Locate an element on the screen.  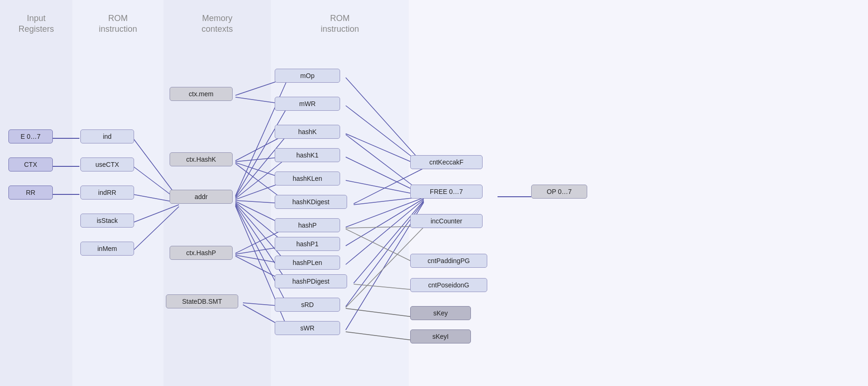
node-free07: FREE 0…7 is located at coordinates (447, 192).